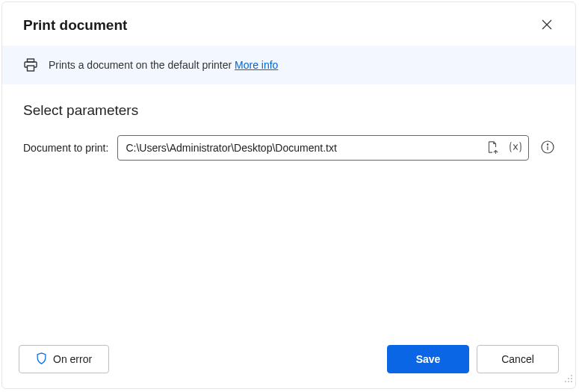  Describe the element at coordinates (75, 25) in the screenshot. I see `dialog-title: Print document` at that location.